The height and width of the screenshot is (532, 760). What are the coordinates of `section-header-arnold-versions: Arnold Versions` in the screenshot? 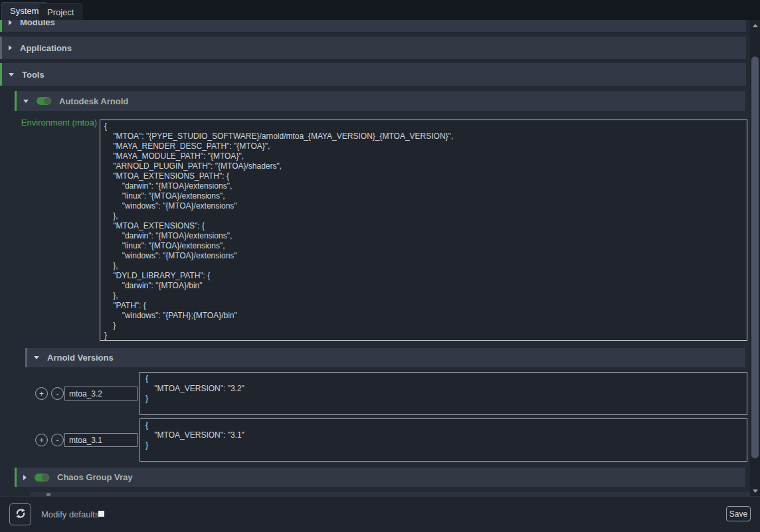 It's located at (385, 357).